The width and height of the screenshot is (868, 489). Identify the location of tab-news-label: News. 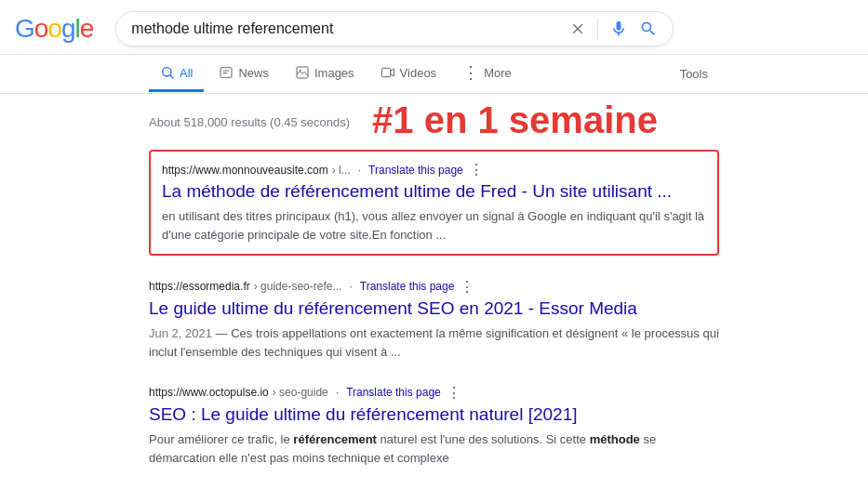
(253, 73).